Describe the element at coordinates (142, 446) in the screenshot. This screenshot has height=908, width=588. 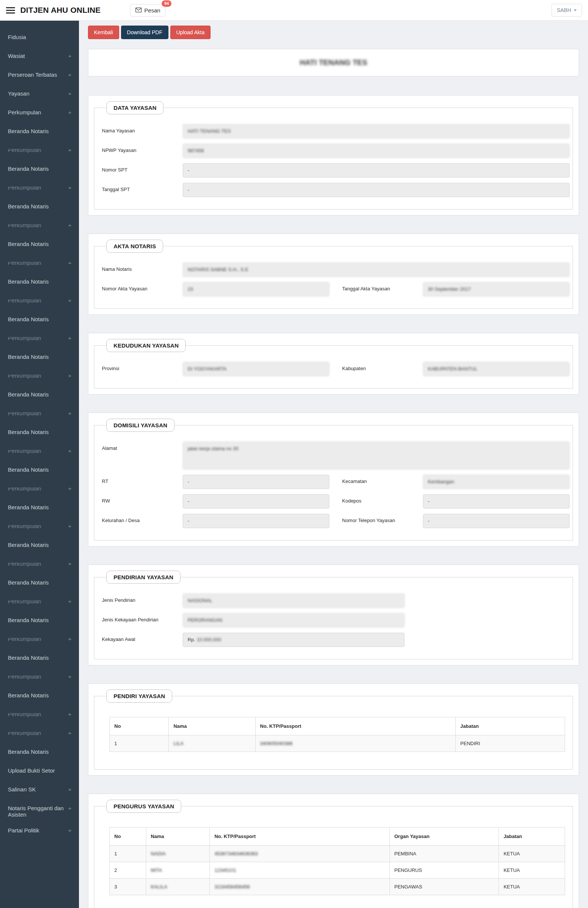
I see `field-label: Alamat` at that location.